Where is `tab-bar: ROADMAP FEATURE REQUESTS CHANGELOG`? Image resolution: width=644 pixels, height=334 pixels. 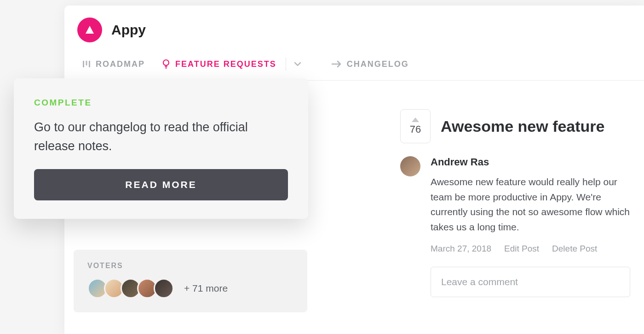
tab-bar: ROADMAP FEATURE REQUESTS CHANGELOG is located at coordinates (354, 64).